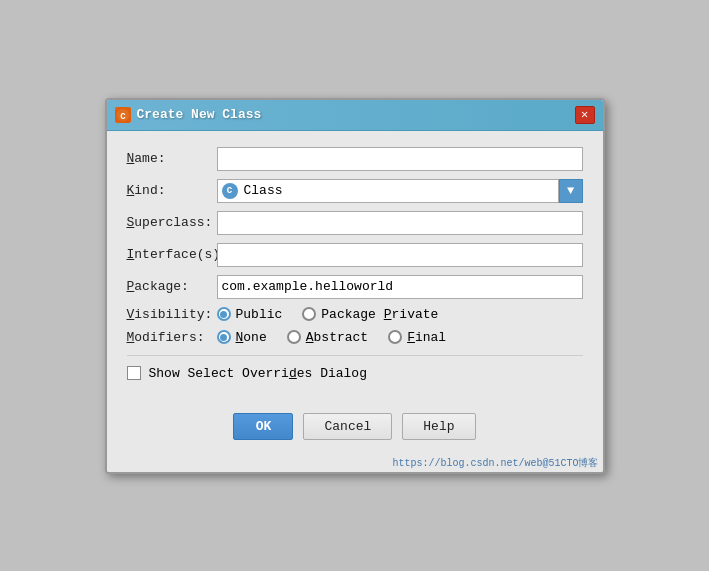  Describe the element at coordinates (438, 426) in the screenshot. I see `help-button: Help` at that location.